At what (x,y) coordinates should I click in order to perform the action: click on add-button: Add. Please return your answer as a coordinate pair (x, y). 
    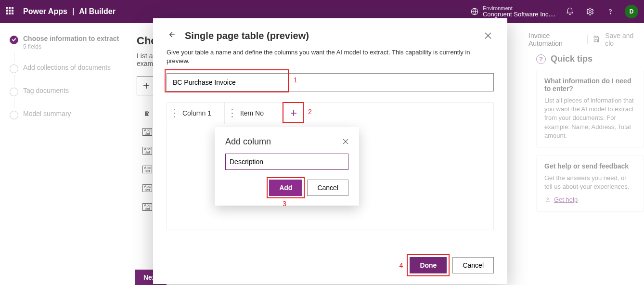
    Looking at the image, I should click on (286, 188).